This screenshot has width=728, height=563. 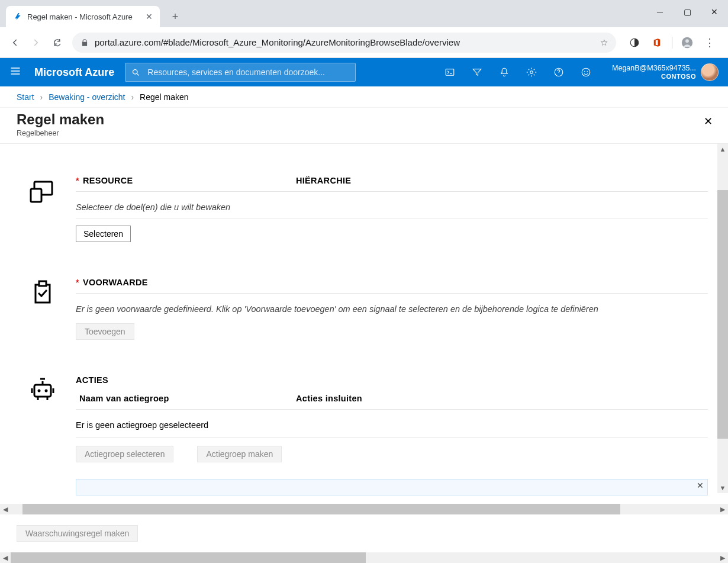 I want to click on search-icon, so click(x=136, y=72).